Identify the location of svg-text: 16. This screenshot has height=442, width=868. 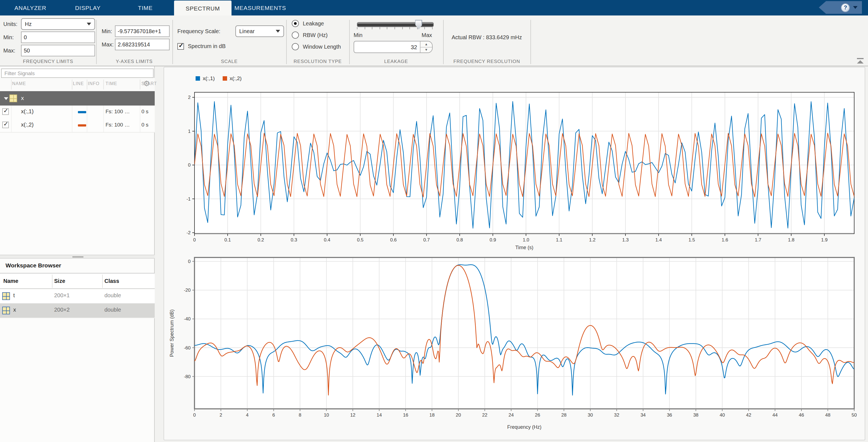
(406, 415).